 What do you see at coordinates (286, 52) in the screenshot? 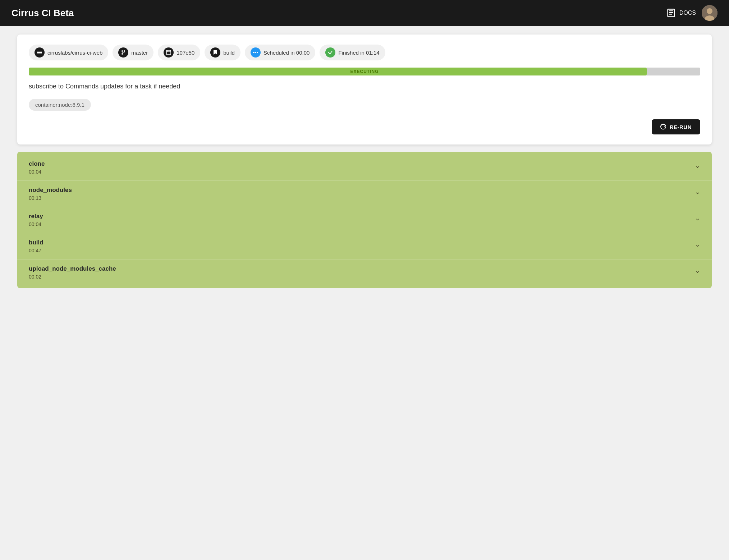
I see `scheduled-label: Scheduled in 00:00` at bounding box center [286, 52].